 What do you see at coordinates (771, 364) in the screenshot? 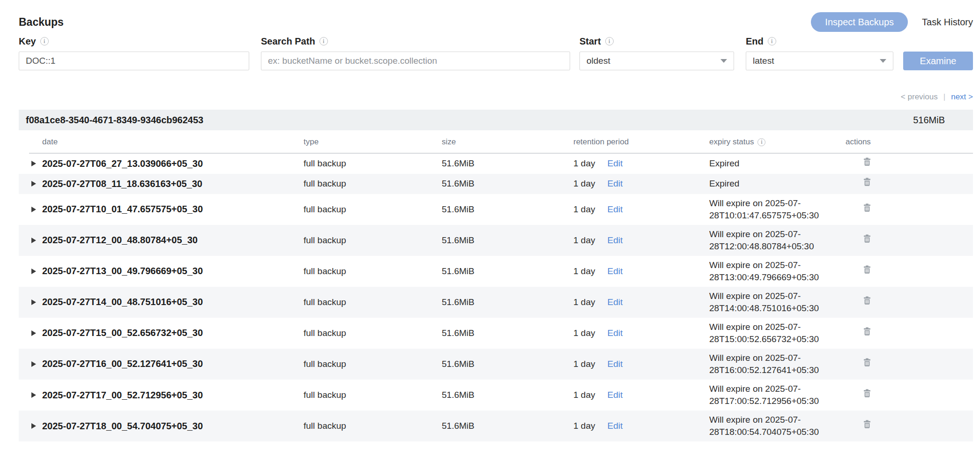
I see `expiry-status: Will expire on 2025-07-28T16:00:52.12764…` at bounding box center [771, 364].